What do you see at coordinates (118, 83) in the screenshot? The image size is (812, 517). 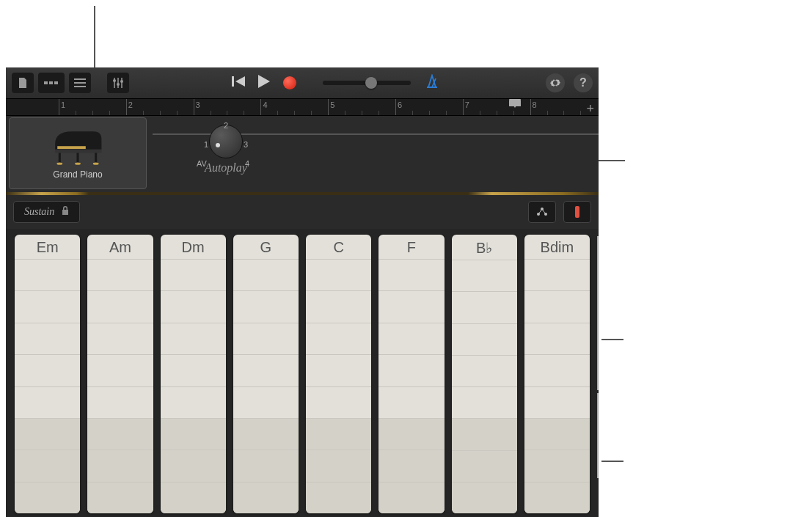 I see `mixer-button` at bounding box center [118, 83].